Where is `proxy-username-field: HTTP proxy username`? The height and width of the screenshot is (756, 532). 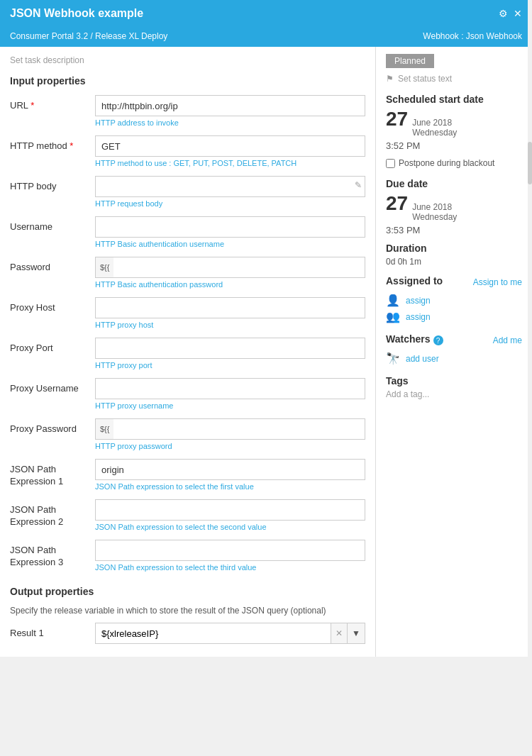 proxy-username-field: HTTP proxy username is located at coordinates (230, 396).